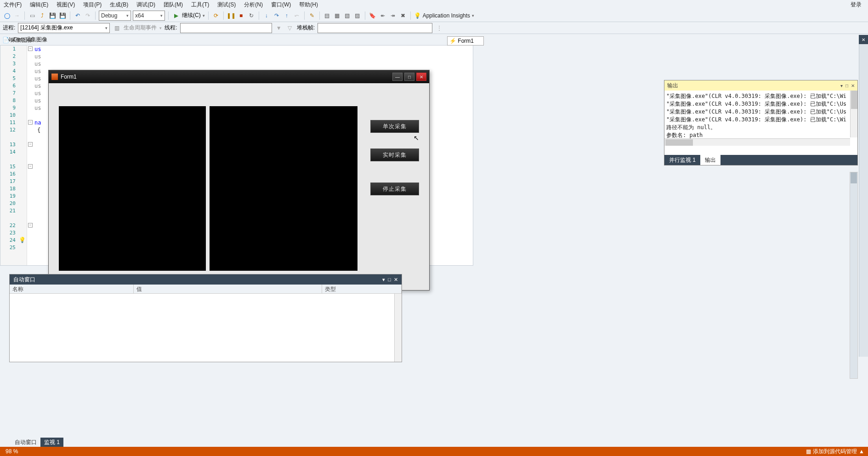 The width and height of the screenshot is (868, 456). What do you see at coordinates (119, 5) in the screenshot?
I see `menu-build: 生成(B)` at bounding box center [119, 5].